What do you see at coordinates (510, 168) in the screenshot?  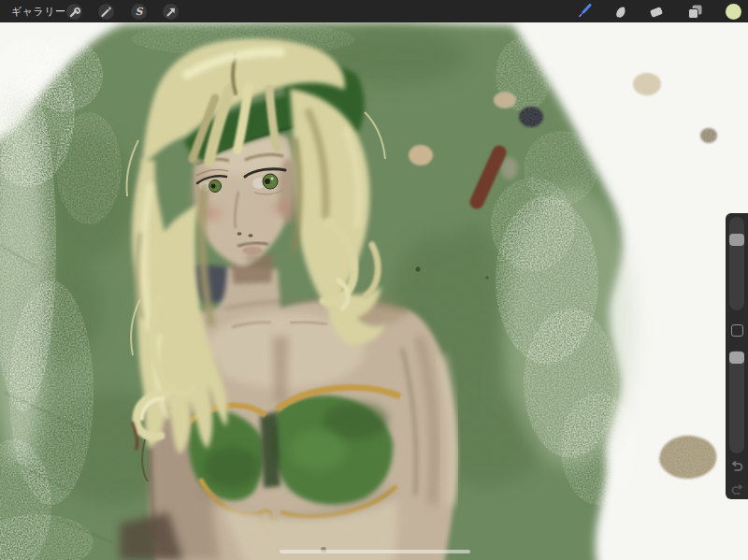 I see `gray-smudge` at bounding box center [510, 168].